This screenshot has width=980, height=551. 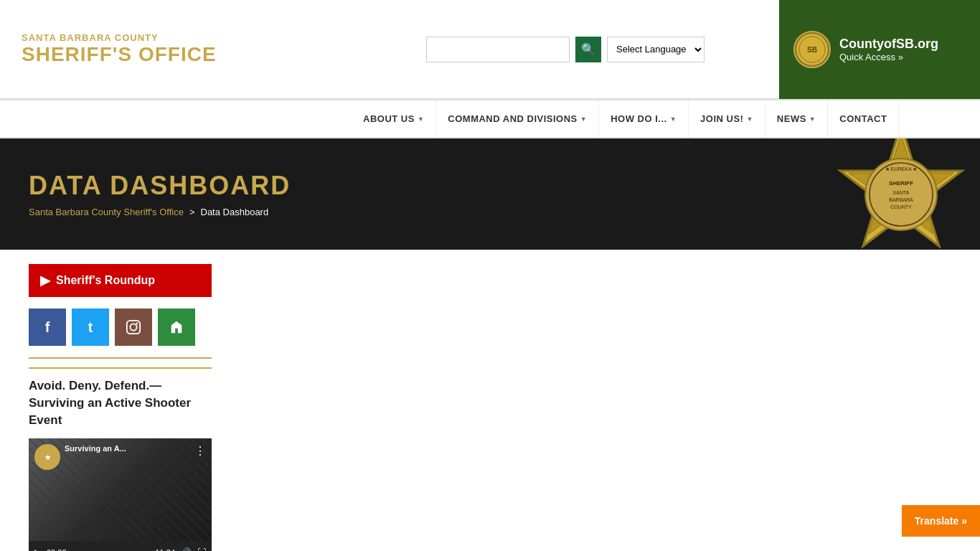 I want to click on volume-button: 🔊, so click(x=187, y=550).